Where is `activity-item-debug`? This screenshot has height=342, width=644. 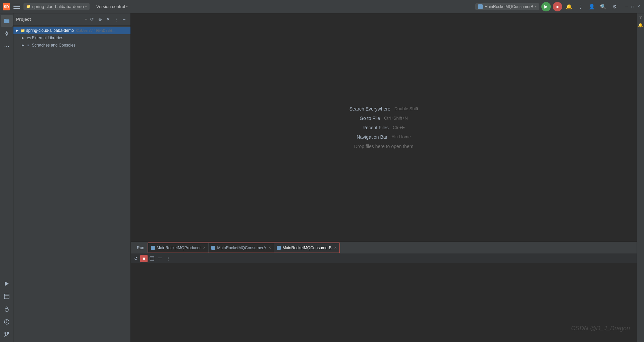
activity-item-debug is located at coordinates (7, 309).